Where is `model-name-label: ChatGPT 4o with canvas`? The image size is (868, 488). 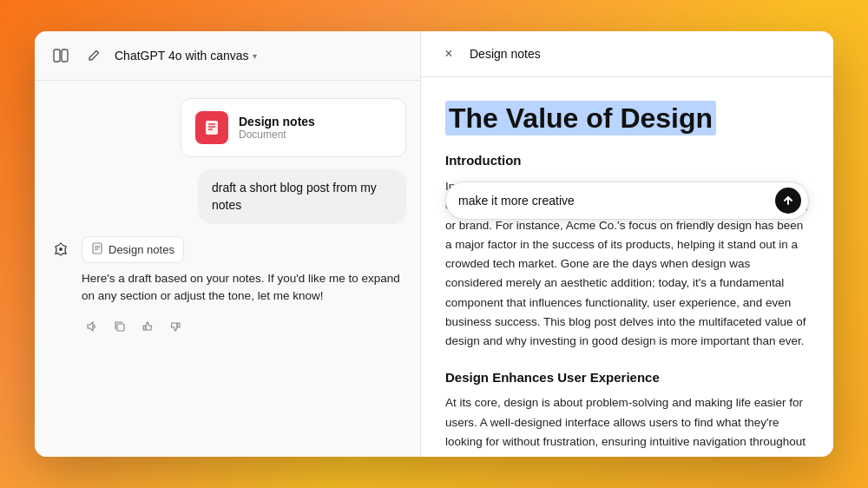
model-name-label: ChatGPT 4o with canvas is located at coordinates (182, 56).